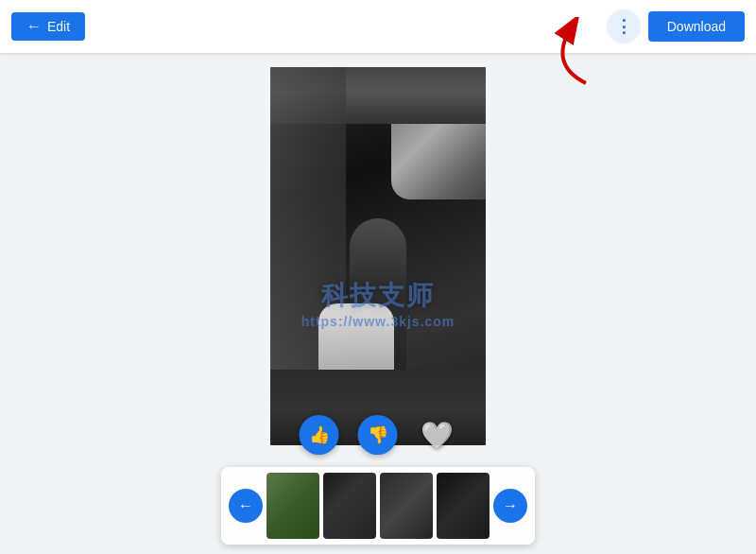  I want to click on edit-label: Edit, so click(59, 26).